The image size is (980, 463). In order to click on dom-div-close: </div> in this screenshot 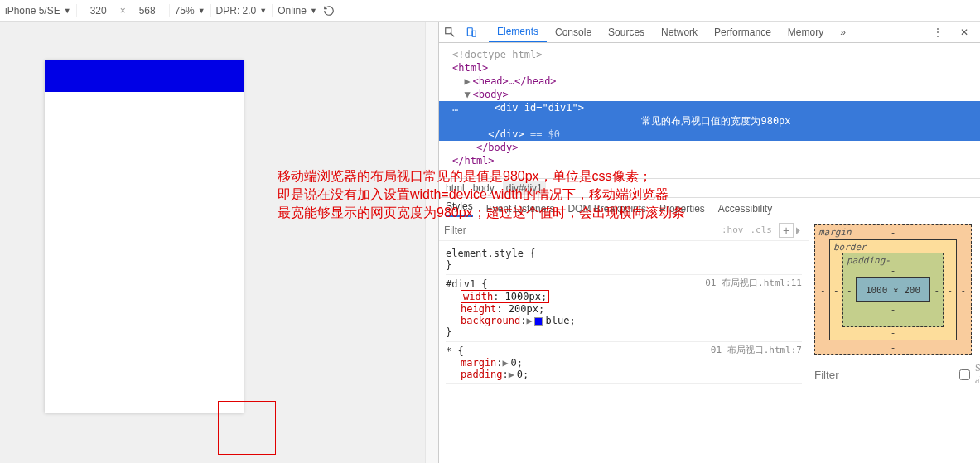, I will do `click(505, 134)`.